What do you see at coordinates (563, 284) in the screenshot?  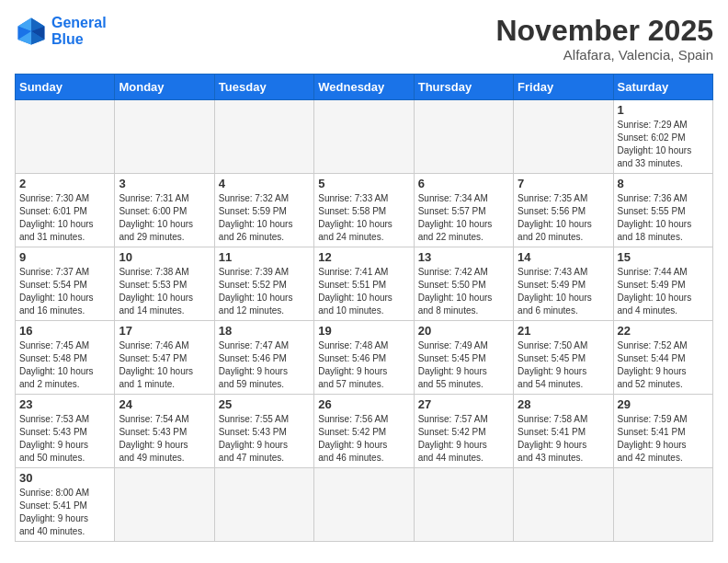 I see `calendar-cell: 14Sunrise: 7:43 AM Sunset: 5:49 PM Dayli…` at bounding box center [563, 284].